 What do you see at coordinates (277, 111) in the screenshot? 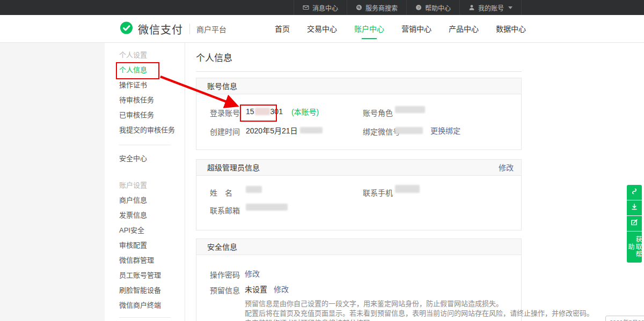
I see `login-account-suffix: 301` at bounding box center [277, 111].